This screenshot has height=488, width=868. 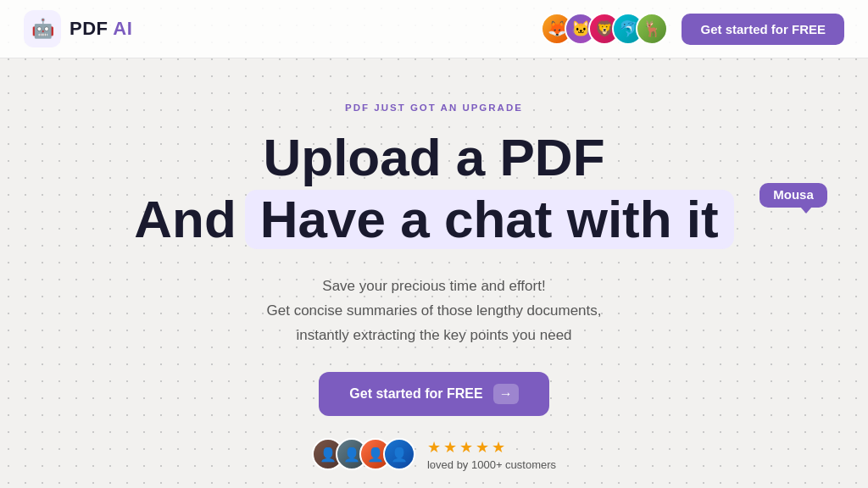 I want to click on nav-cta-button: Get started for FREE, so click(x=763, y=29).